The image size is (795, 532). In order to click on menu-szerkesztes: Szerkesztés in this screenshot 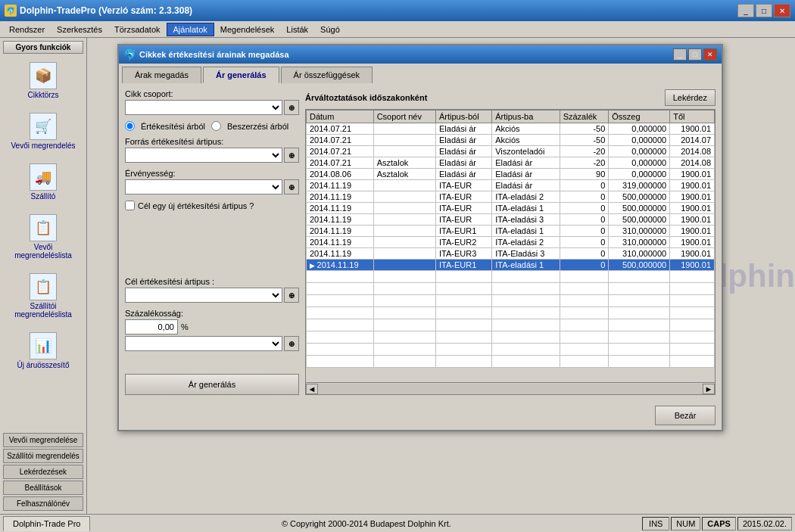, I will do `click(80, 30)`.